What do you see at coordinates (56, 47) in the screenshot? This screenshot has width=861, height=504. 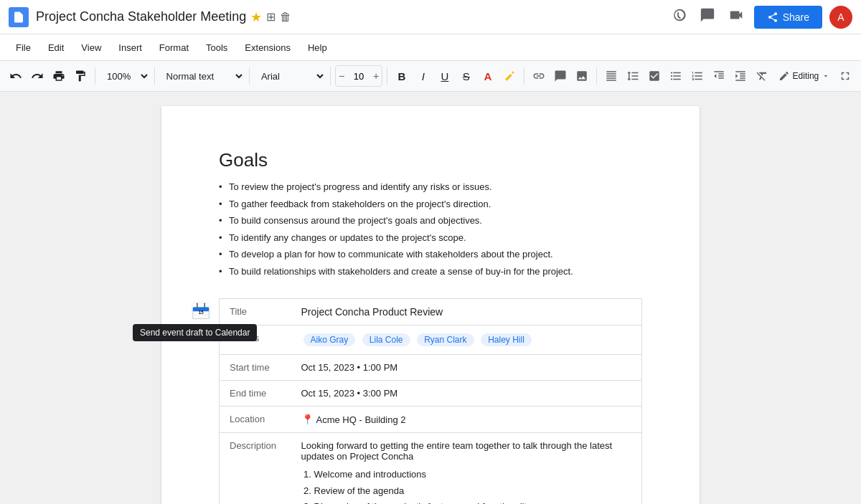 I see `menu-edit: Edit` at bounding box center [56, 47].